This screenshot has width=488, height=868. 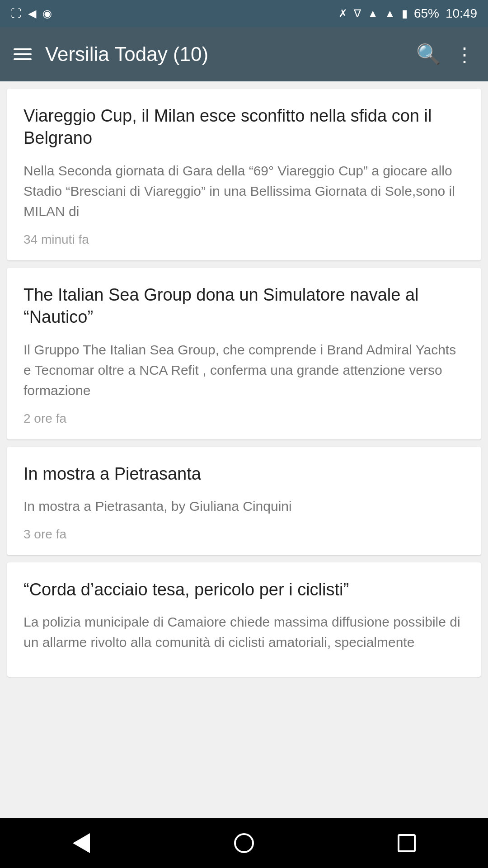 What do you see at coordinates (81, 843) in the screenshot?
I see `back-nav-button` at bounding box center [81, 843].